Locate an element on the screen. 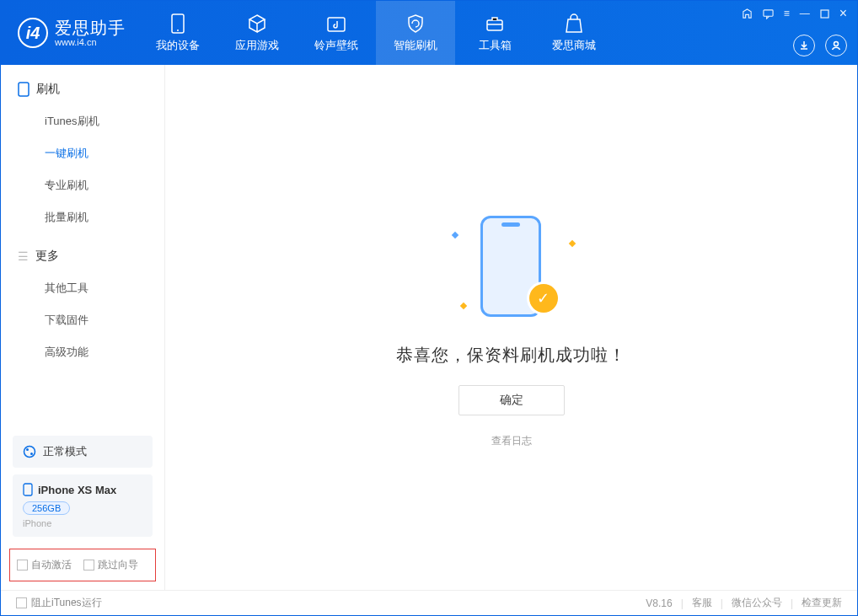 This screenshot has width=858, height=616. auto-activate-checkbox: 自动激活 is located at coordinates (44, 565).